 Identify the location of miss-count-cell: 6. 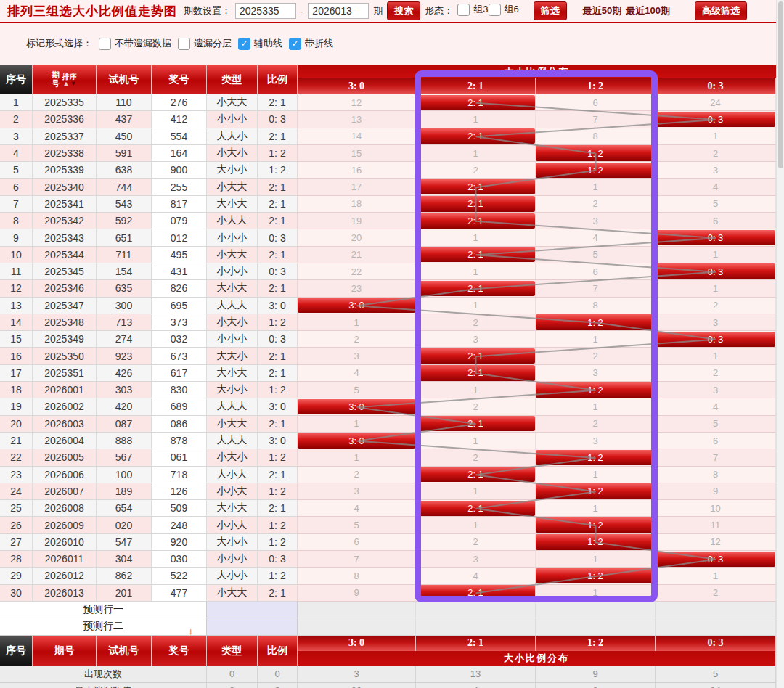
(716, 441).